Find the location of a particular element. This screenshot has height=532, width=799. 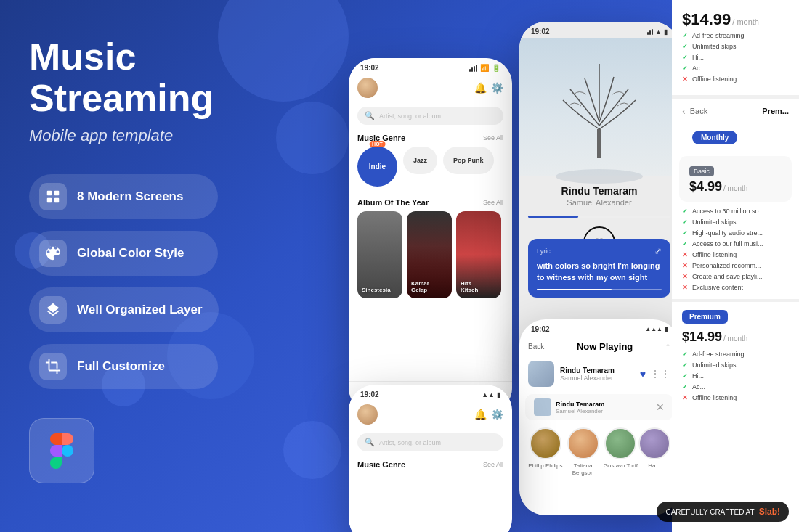

back-icon: ‹ is located at coordinates (684, 111).